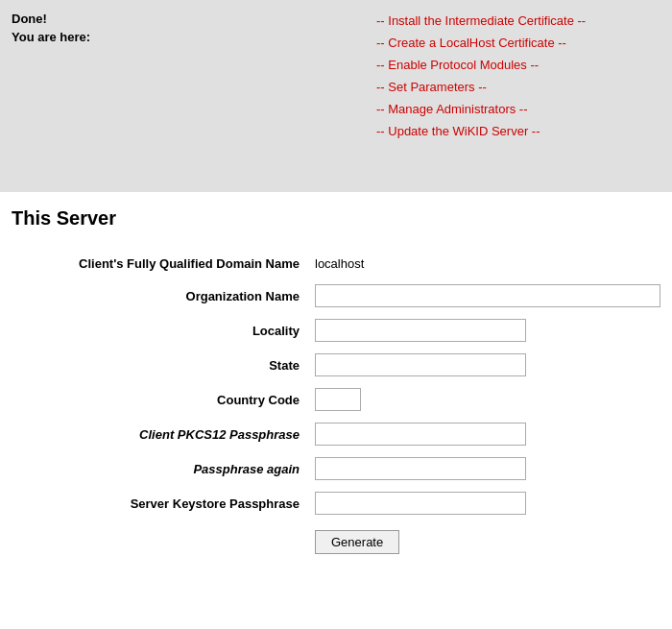 This screenshot has height=629, width=672. What do you see at coordinates (163, 469) in the screenshot?
I see `field-label-6: Passphrase again` at bounding box center [163, 469].